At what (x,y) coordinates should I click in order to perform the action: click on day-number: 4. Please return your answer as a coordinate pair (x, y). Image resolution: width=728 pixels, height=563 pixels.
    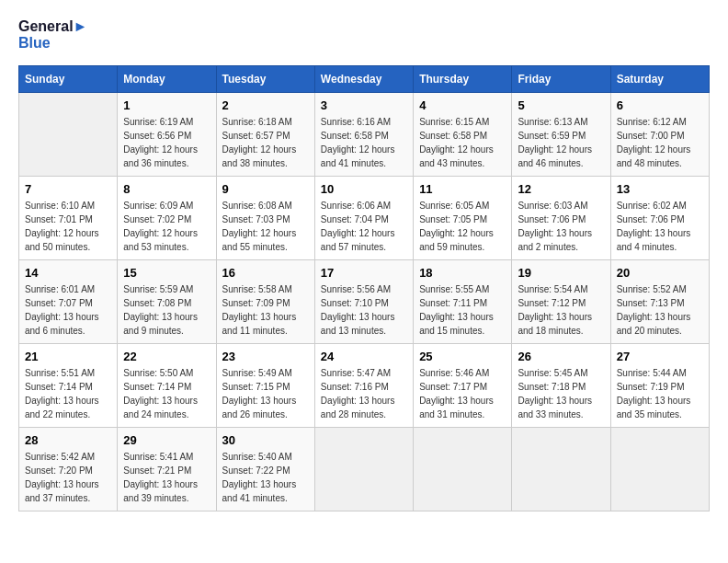
    Looking at the image, I should click on (462, 105).